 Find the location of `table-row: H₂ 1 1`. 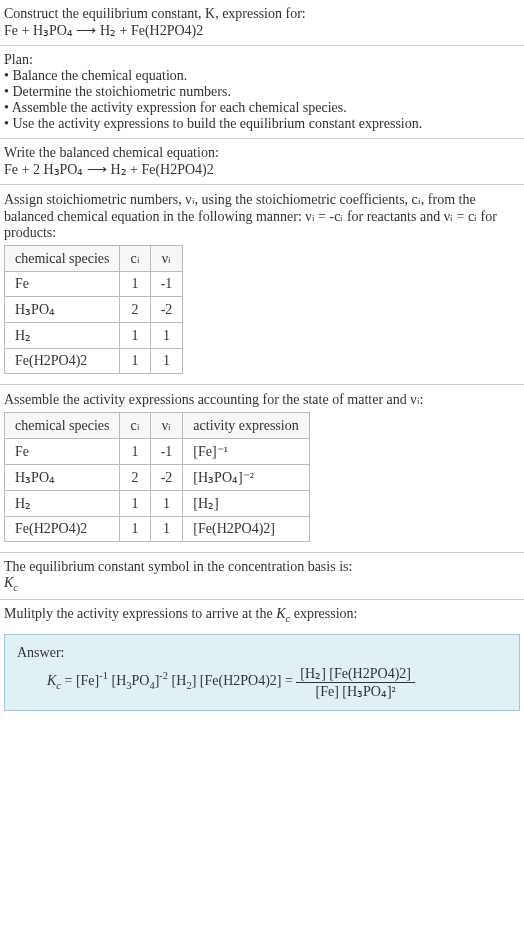

table-row: H₂ 1 1 is located at coordinates (94, 336).